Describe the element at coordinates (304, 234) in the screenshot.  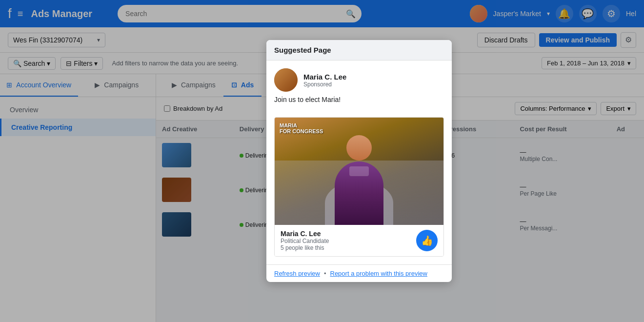
I see `ad-preview-name: Maria C. Lee` at that location.